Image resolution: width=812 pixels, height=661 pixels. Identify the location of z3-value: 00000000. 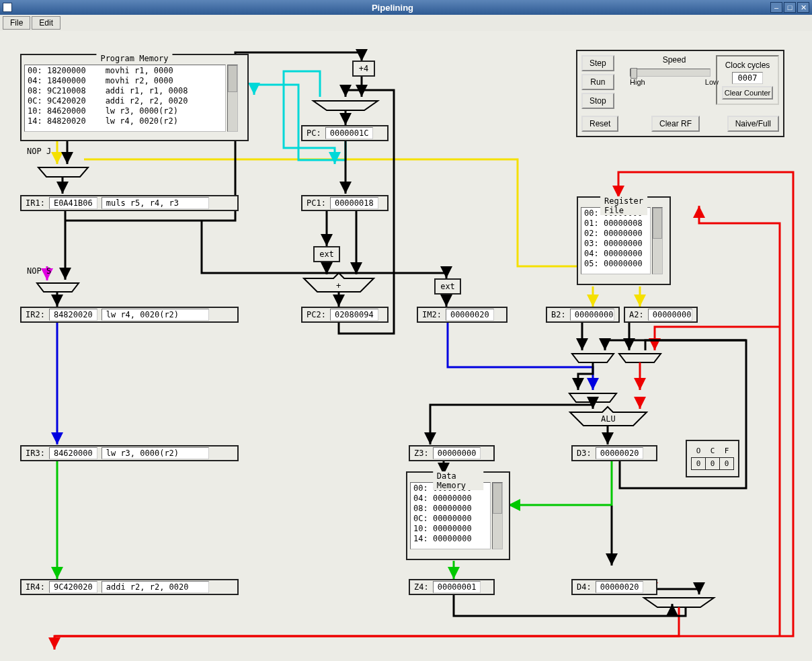
(457, 453).